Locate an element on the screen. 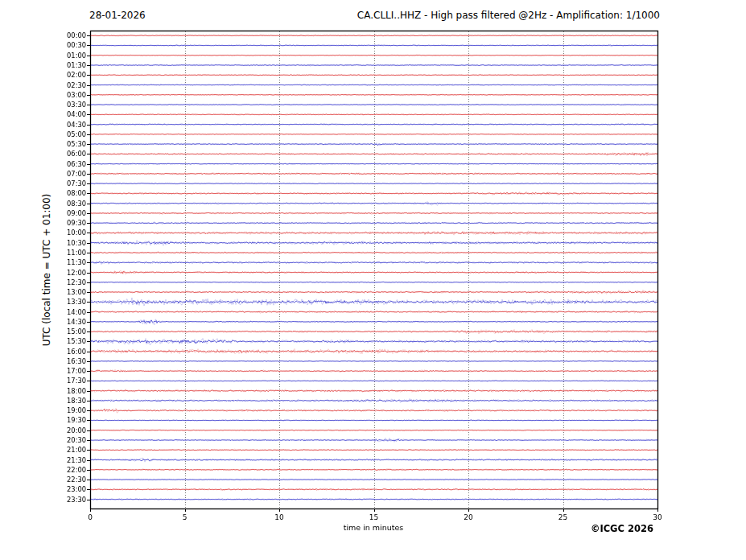  x-tick-label: 20 is located at coordinates (468, 517).